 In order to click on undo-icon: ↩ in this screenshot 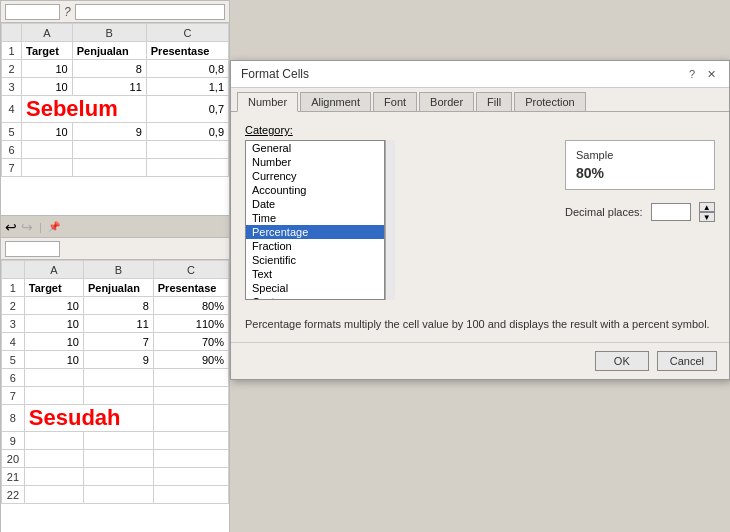, I will do `click(11, 227)`.